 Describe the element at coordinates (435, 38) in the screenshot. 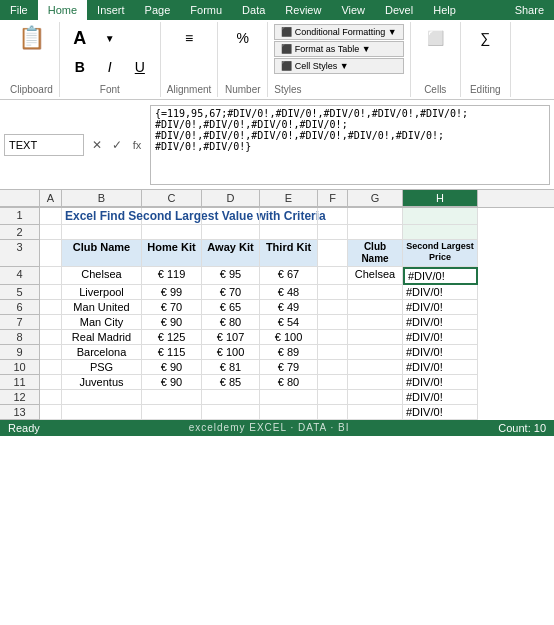

I see `cells-icon: ⬜` at that location.